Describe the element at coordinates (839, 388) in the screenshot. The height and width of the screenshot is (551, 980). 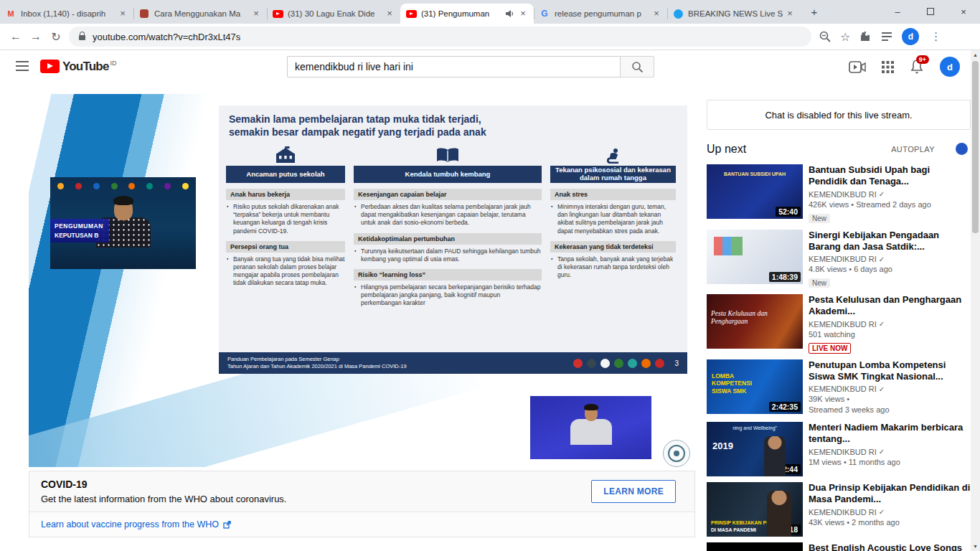
I see `up-next-video: LOMBA KOMPETENSI SISWA SMK 2:42:35 Penut…` at that location.